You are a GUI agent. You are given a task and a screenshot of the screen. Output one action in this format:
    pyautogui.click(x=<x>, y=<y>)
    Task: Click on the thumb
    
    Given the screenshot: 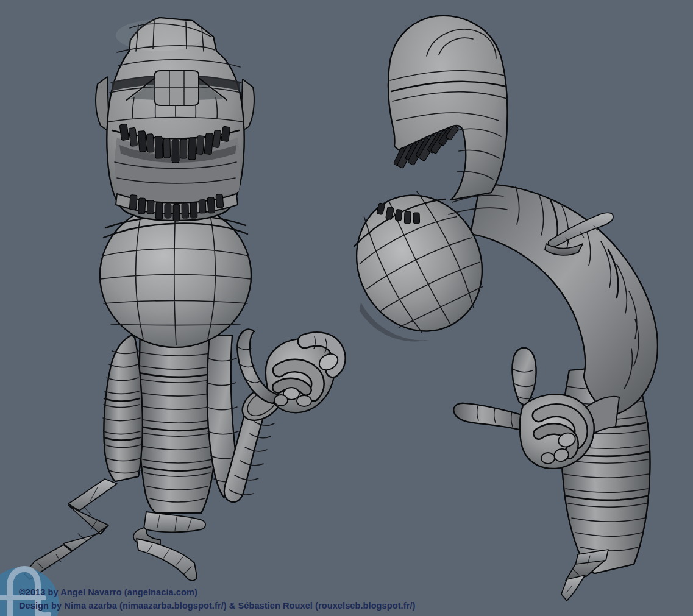 What is the action you would take?
    pyautogui.click(x=524, y=377)
    